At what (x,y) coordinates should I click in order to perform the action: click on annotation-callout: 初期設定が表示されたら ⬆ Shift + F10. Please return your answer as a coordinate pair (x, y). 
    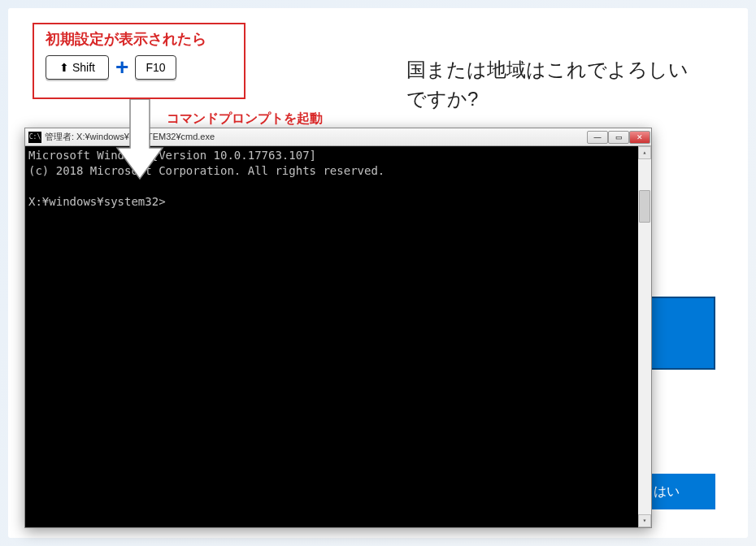
    Looking at the image, I should click on (139, 61).